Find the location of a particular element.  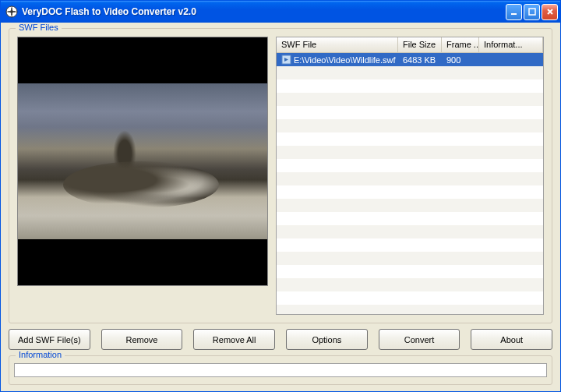

col-header-file: SWF File is located at coordinates (337, 45).